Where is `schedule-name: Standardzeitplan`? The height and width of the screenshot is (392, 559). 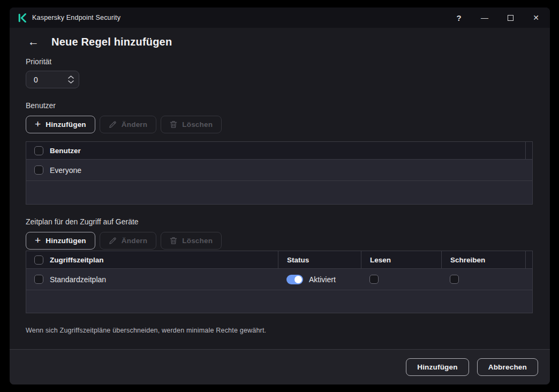 schedule-name: Standardzeitplan is located at coordinates (78, 280).